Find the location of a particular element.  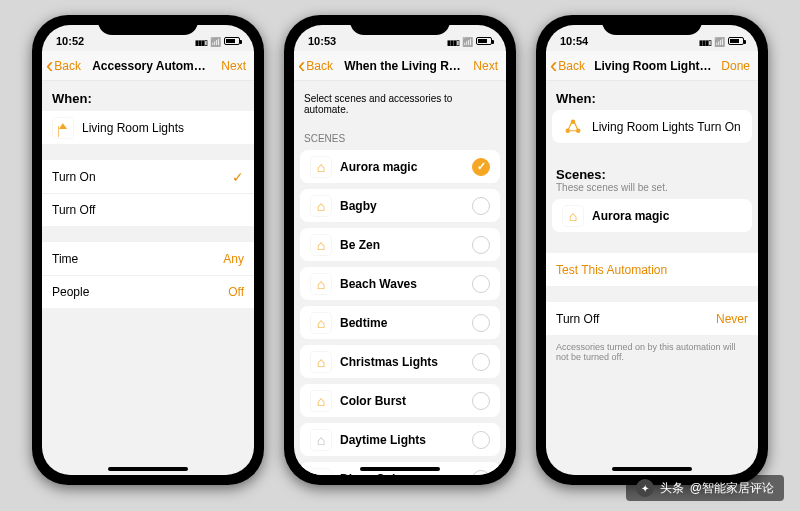

trigger-turn-on: Turn On is located at coordinates (148, 176).